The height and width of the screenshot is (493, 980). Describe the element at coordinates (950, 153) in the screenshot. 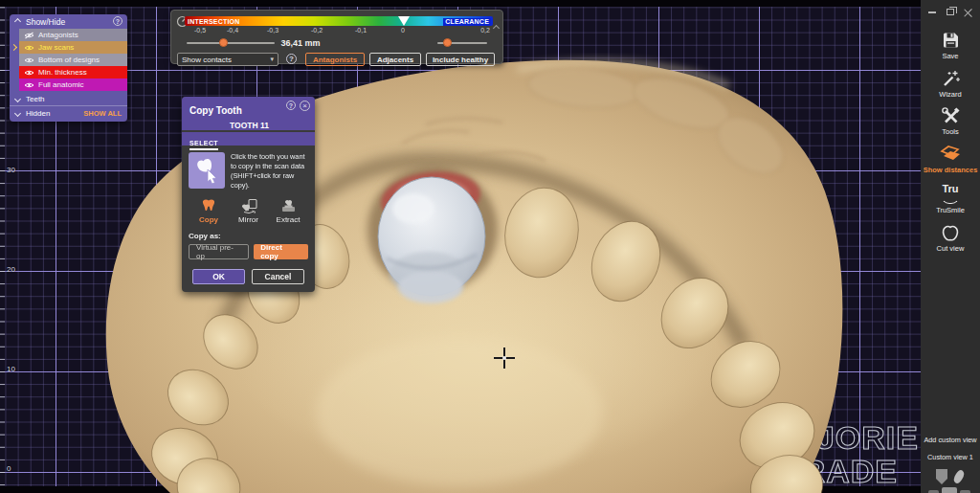

I see `show-distances-icon` at that location.